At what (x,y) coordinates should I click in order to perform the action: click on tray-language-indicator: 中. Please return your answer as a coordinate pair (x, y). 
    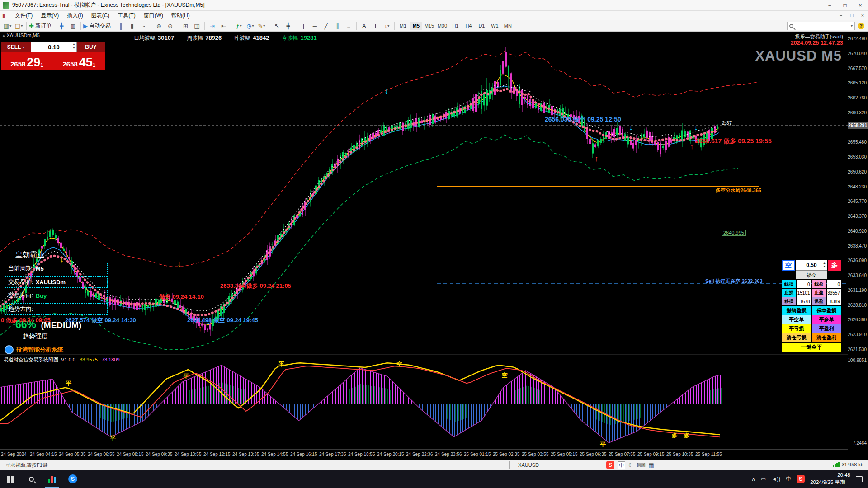
    Looking at the image, I should click on (788, 479).